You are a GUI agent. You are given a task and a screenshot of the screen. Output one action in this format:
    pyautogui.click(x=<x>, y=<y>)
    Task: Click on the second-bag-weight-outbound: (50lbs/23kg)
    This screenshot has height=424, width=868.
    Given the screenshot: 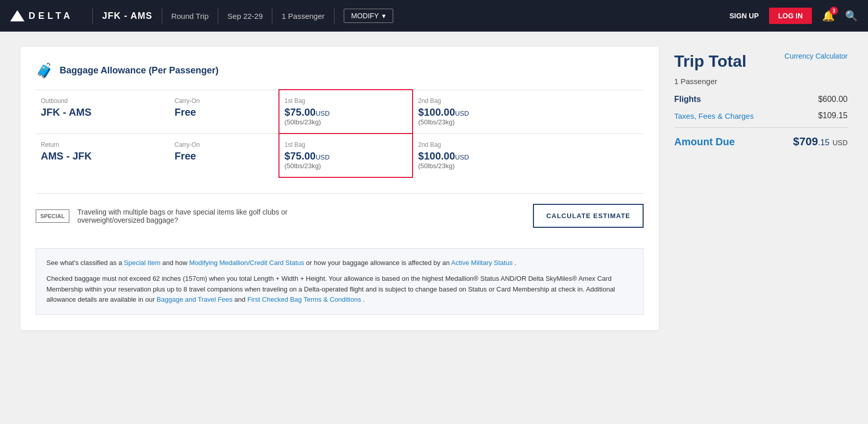 What is the action you would take?
    pyautogui.click(x=479, y=122)
    